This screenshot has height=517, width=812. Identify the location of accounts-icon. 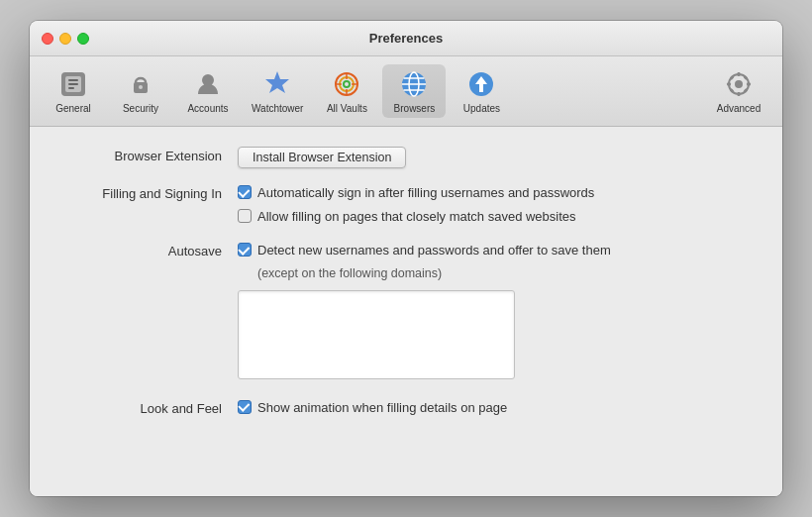
(208, 84).